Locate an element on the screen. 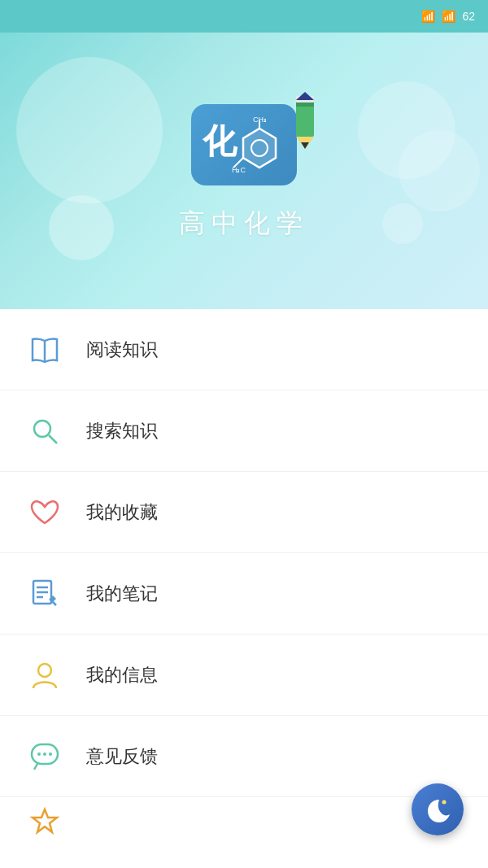  menu-item-notes: 我的笔记 is located at coordinates (244, 594).